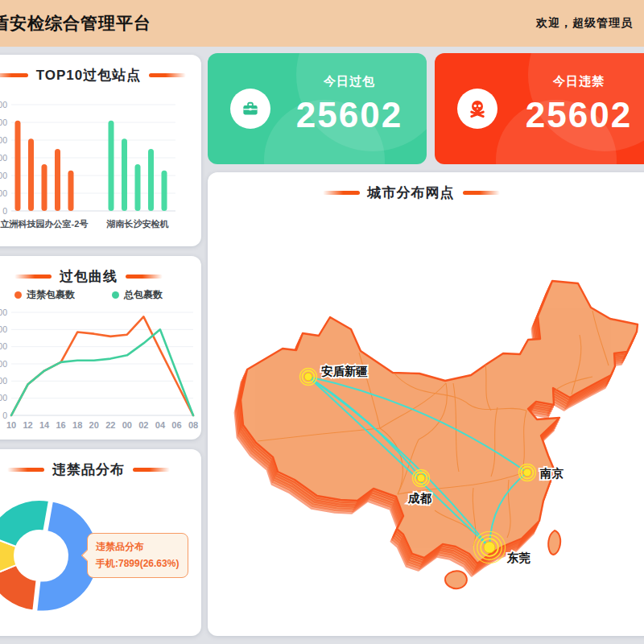 The width and height of the screenshot is (644, 644). I want to click on city-label: 东莞, so click(518, 558).